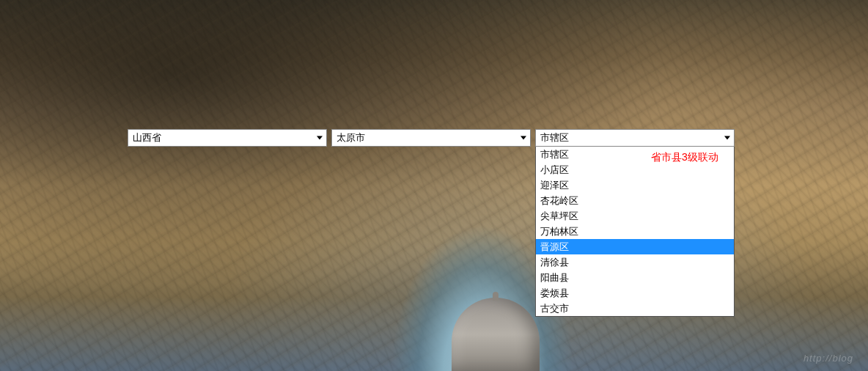 The height and width of the screenshot is (371, 868). Describe the element at coordinates (431, 138) in the screenshot. I see `city-select-wrapper: 太原市` at that location.